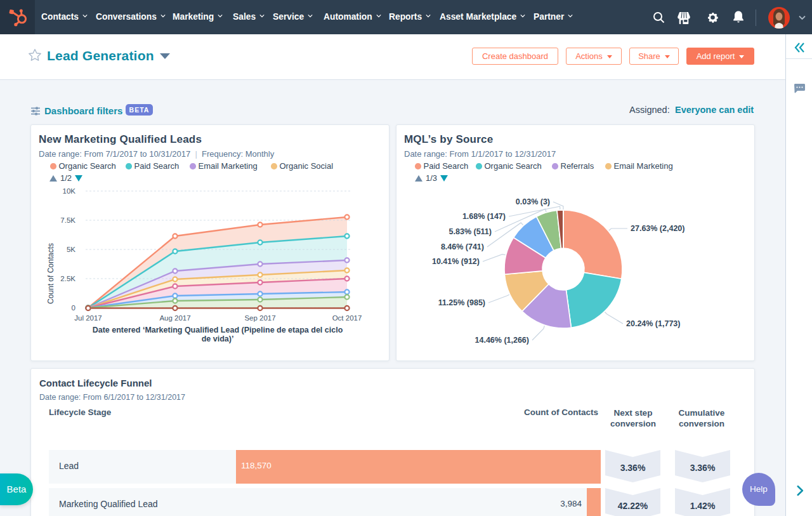 The width and height of the screenshot is (812, 516). I want to click on svg-text: de vida)’, so click(218, 339).